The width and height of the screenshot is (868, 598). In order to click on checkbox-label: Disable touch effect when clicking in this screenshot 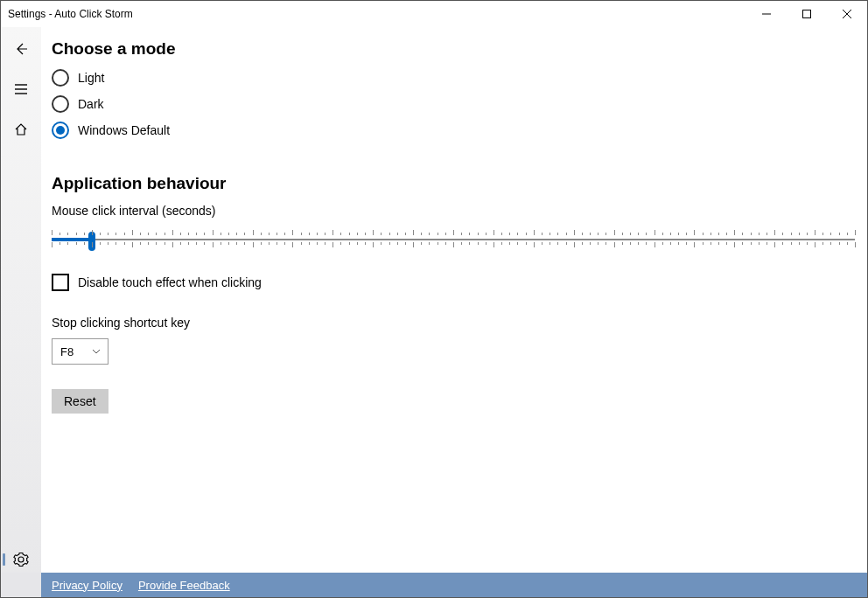, I will do `click(170, 282)`.